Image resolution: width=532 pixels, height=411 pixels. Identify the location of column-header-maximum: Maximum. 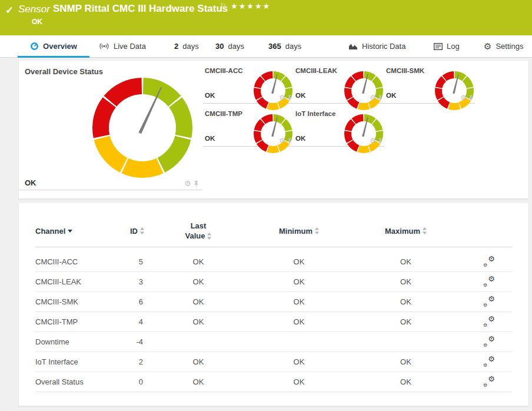
(406, 231).